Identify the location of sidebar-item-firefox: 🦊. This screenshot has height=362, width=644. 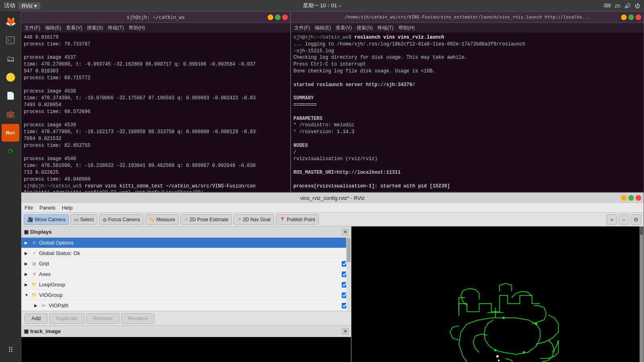
(10, 22).